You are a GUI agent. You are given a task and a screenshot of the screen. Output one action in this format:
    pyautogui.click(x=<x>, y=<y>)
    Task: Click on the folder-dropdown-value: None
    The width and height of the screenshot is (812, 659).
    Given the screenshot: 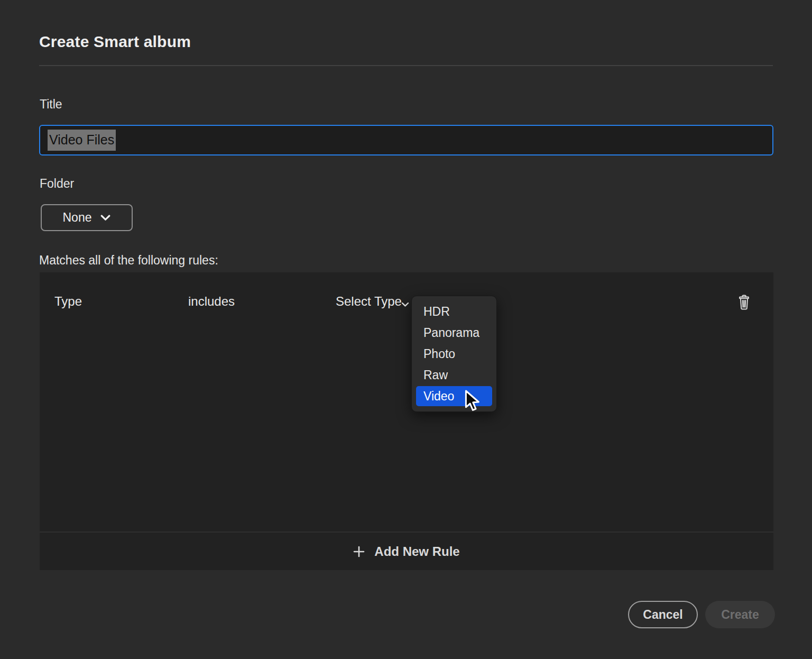 What is the action you would take?
    pyautogui.click(x=77, y=218)
    